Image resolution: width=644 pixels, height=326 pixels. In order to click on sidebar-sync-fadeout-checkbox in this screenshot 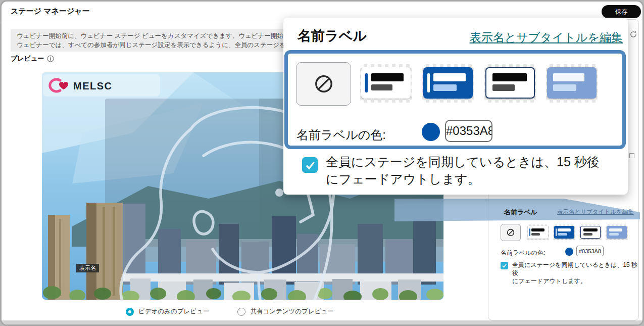, I will do `click(504, 266)`.